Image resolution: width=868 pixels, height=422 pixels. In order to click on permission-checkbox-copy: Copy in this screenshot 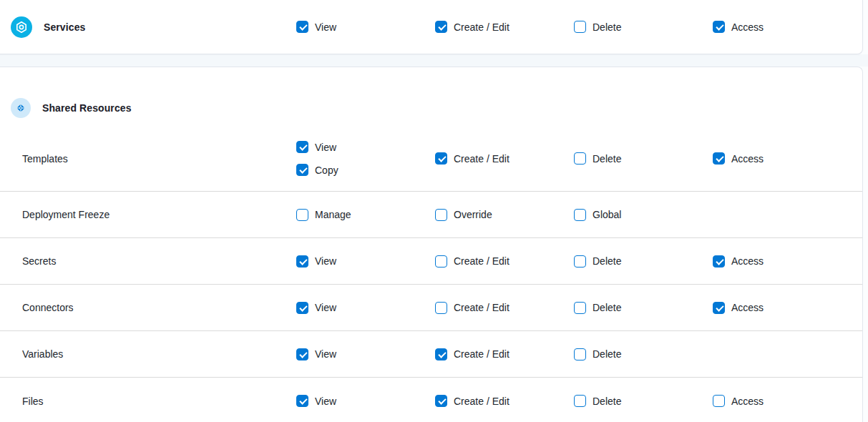, I will do `click(366, 170)`.